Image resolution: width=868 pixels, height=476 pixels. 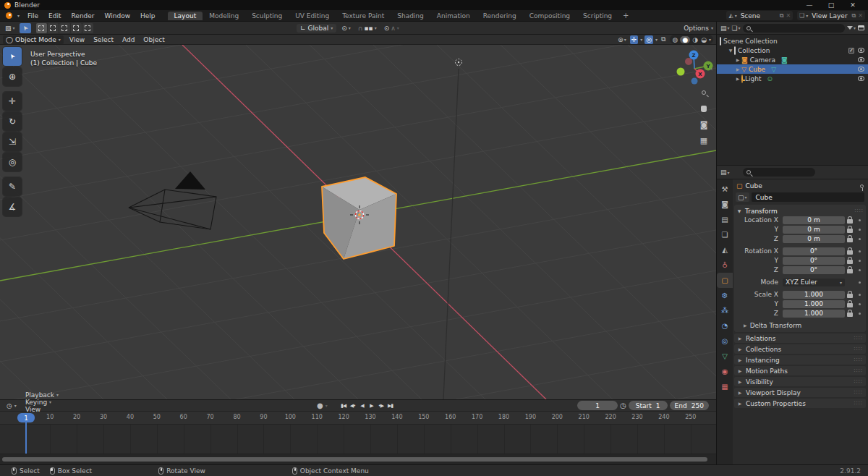 What do you see at coordinates (622, 40) in the screenshot?
I see `object-type-visibility-dropdown: ⊚▾` at bounding box center [622, 40].